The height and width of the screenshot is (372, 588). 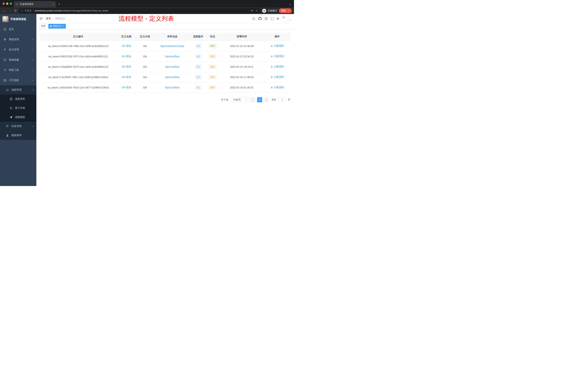 What do you see at coordinates (63, 26) in the screenshot?
I see `tag-close-icon: ×` at bounding box center [63, 26].